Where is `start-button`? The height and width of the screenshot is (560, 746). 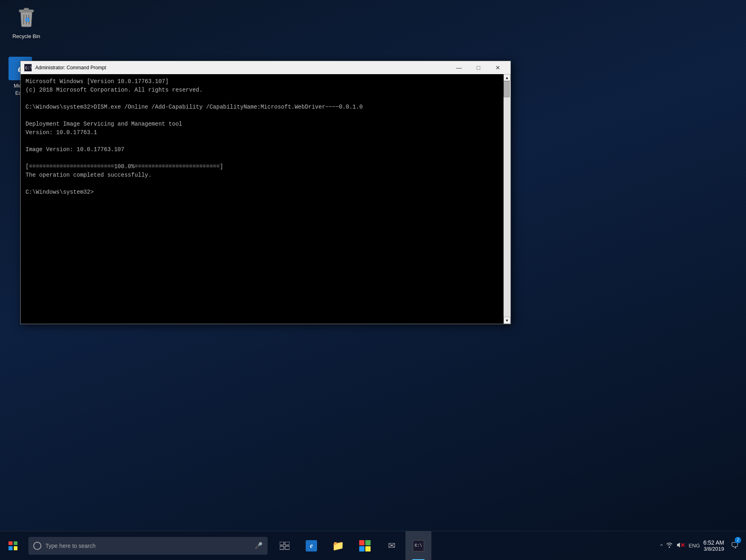
start-button is located at coordinates (13, 546).